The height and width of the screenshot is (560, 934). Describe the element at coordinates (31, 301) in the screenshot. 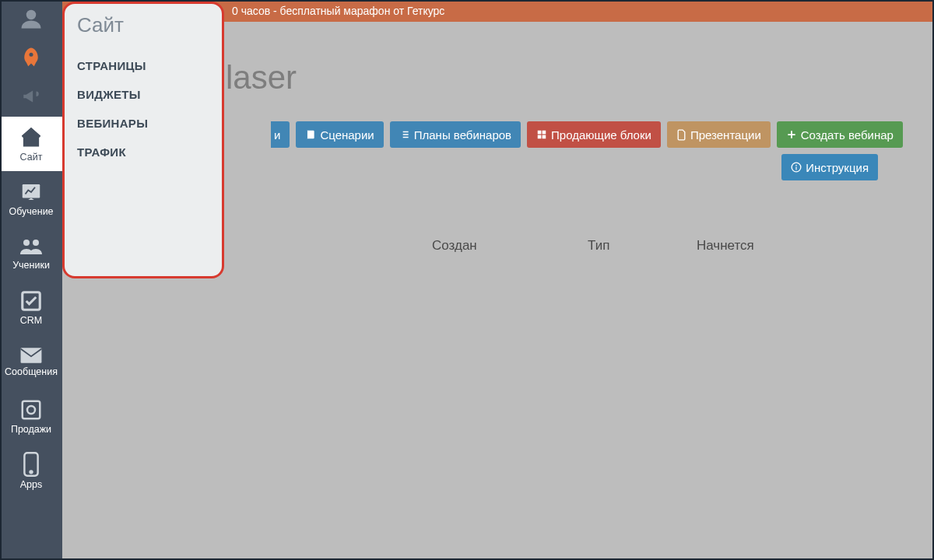

I see `check-square-icon` at that location.